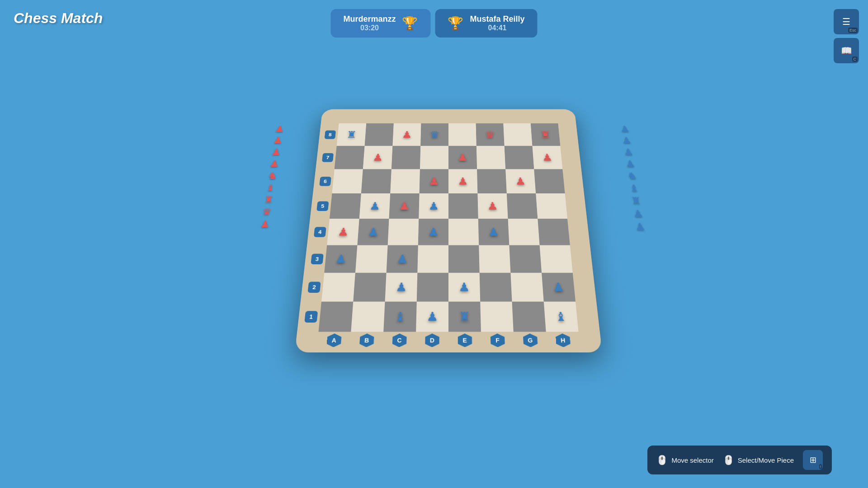 Image resolution: width=868 pixels, height=488 pixels. What do you see at coordinates (432, 317) in the screenshot?
I see `cell-7-3: ♟` at bounding box center [432, 317].